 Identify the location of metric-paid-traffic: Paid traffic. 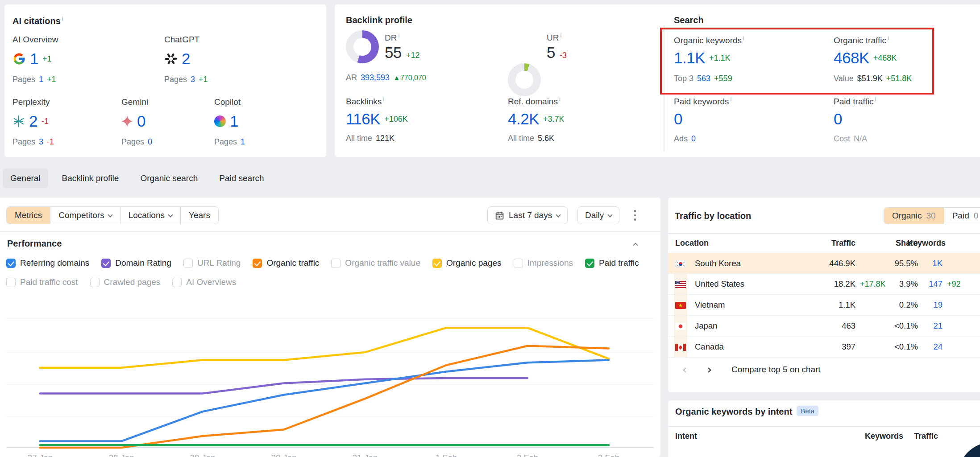
(612, 263).